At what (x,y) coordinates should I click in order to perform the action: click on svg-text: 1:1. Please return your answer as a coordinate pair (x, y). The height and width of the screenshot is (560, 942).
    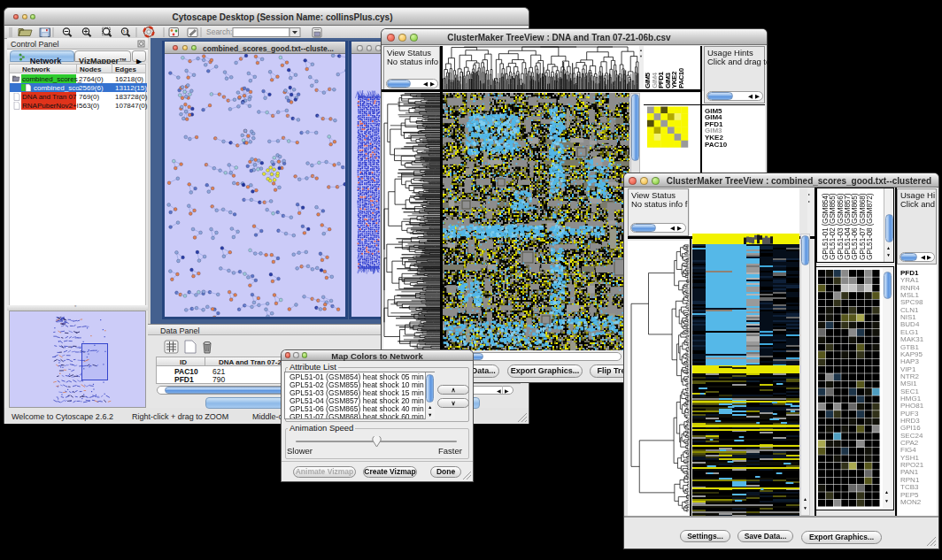
    Looking at the image, I should click on (126, 32).